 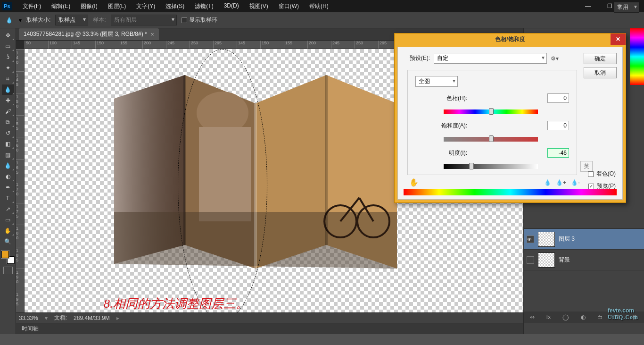 What do you see at coordinates (437, 81) in the screenshot?
I see `channel-select: 全图` at bounding box center [437, 81].